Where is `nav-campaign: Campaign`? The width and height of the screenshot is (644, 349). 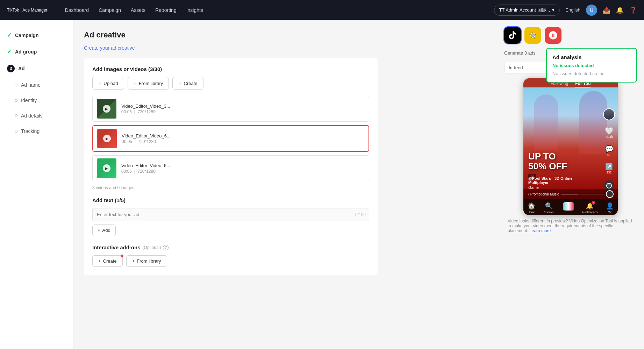 nav-campaign: Campaign is located at coordinates (110, 10).